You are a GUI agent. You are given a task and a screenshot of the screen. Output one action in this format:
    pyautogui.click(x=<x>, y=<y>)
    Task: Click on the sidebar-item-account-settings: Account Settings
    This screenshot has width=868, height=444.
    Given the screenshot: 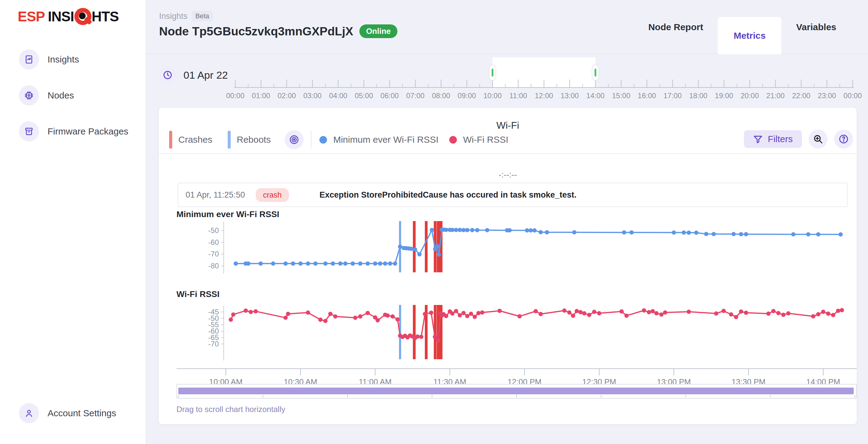 What is the action you would take?
    pyautogui.click(x=73, y=413)
    